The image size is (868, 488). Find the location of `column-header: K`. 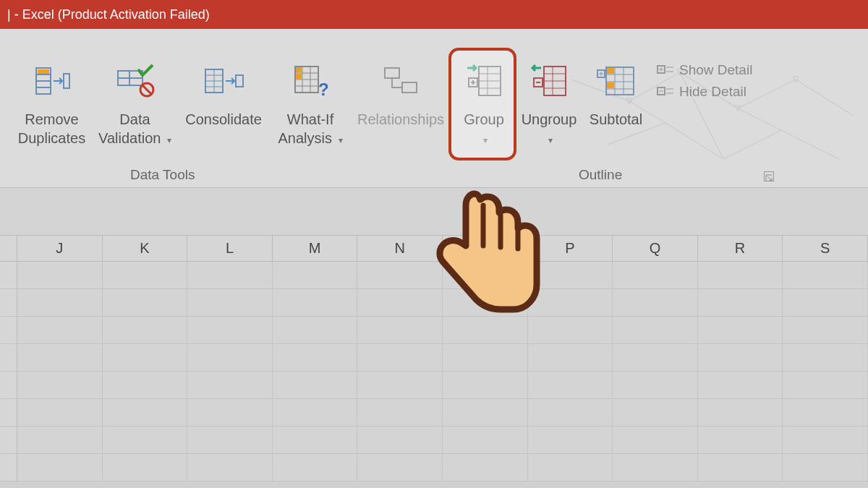

column-header: K is located at coordinates (145, 249).